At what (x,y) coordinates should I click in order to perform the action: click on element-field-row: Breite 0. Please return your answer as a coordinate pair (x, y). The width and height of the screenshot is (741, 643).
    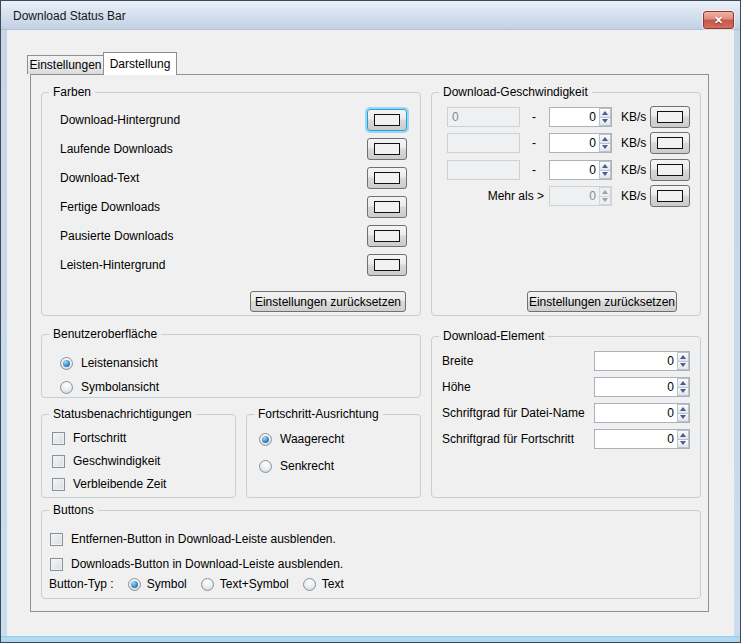
    Looking at the image, I should click on (566, 361).